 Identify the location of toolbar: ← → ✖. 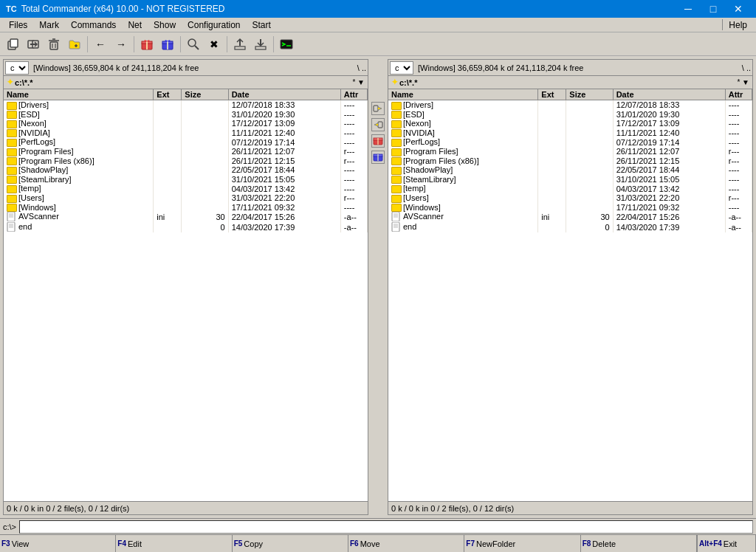
(378, 44).